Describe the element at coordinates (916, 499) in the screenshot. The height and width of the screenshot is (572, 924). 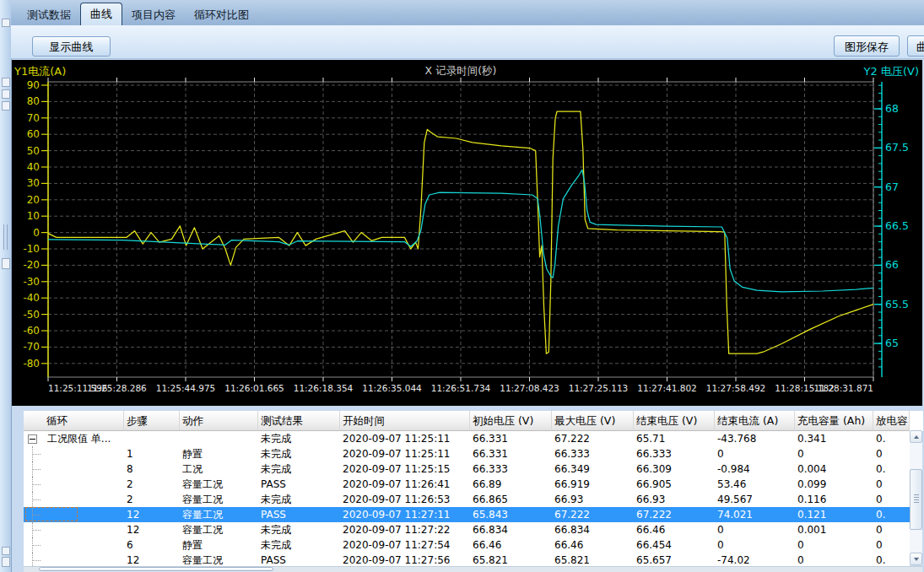
I see `vertical-scrollbar-thumb` at that location.